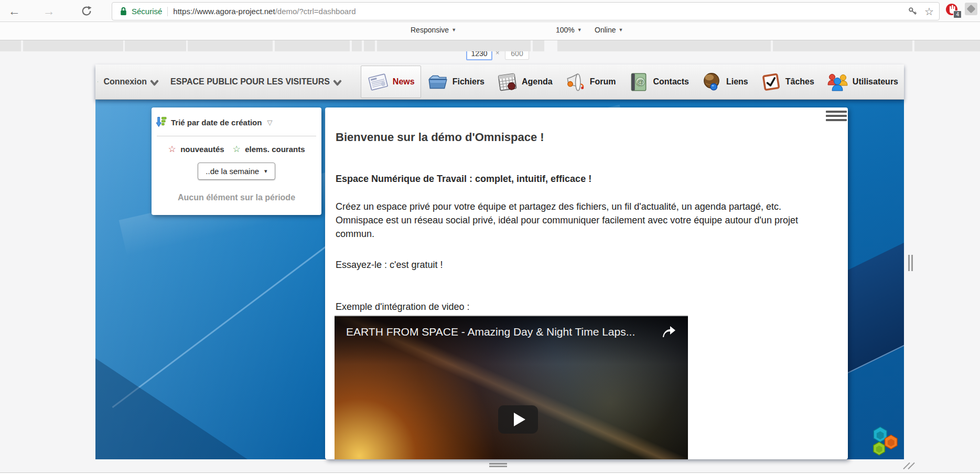 The image size is (980, 474). I want to click on empty-period-message: Aucun élément sur la période, so click(236, 198).